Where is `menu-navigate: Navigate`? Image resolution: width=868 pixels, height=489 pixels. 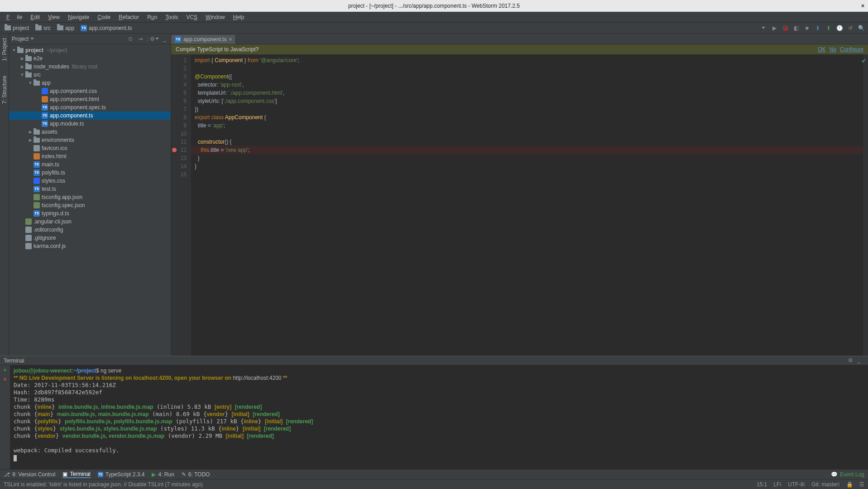 menu-navigate: Navigate is located at coordinates (79, 17).